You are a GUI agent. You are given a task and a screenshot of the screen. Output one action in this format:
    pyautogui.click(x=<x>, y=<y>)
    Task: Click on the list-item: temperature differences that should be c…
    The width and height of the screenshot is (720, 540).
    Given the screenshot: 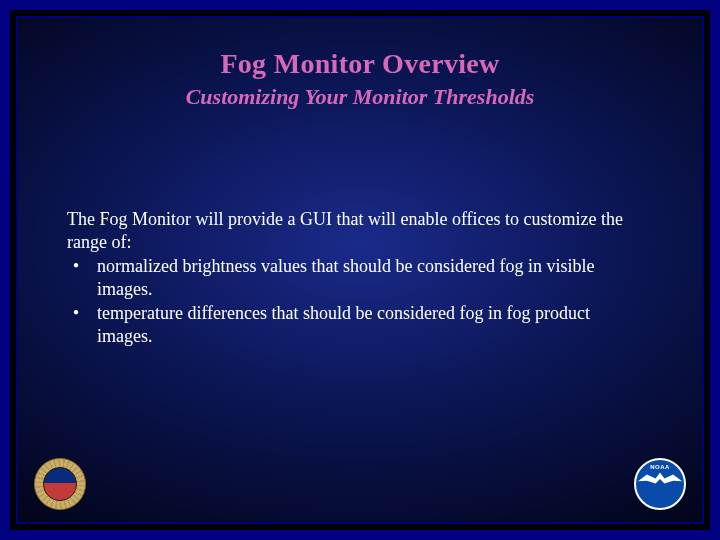 What is the action you would take?
    pyautogui.click(x=350, y=325)
    